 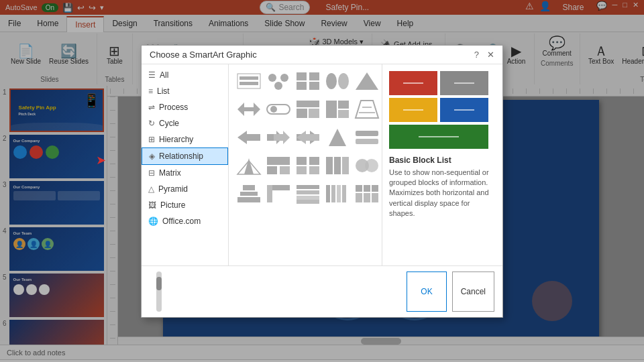 What do you see at coordinates (185, 139) in the screenshot?
I see `sidebar-hierarchy: ⊞ Hierarchy` at bounding box center [185, 139].